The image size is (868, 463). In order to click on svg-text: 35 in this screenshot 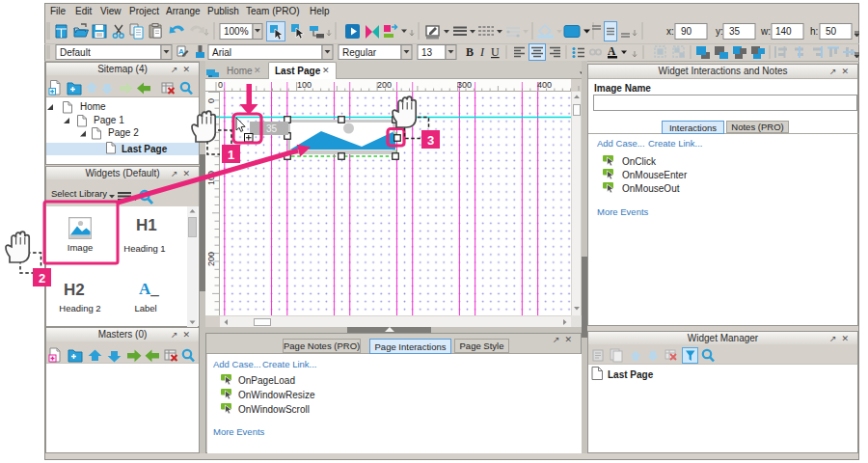, I will do `click(735, 31)`.